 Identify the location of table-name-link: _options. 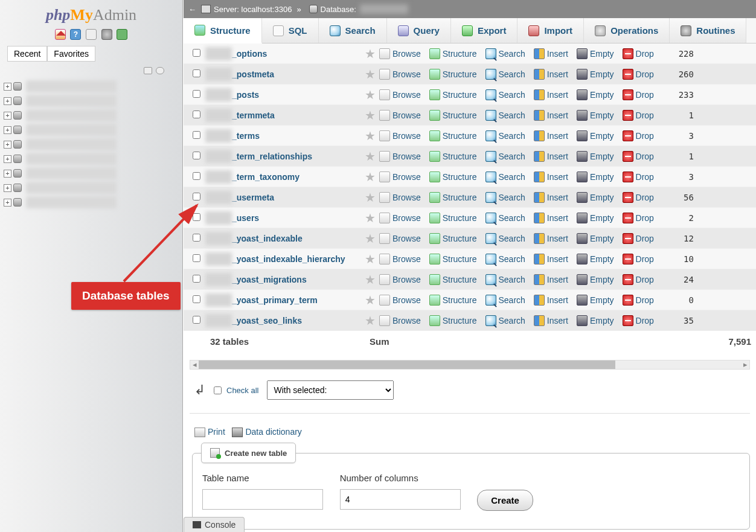
(298, 54).